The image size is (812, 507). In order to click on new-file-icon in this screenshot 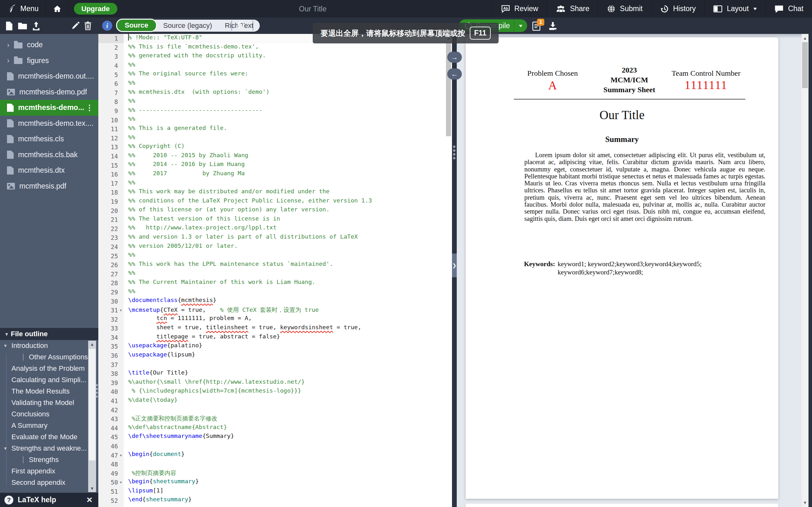, I will do `click(9, 26)`.